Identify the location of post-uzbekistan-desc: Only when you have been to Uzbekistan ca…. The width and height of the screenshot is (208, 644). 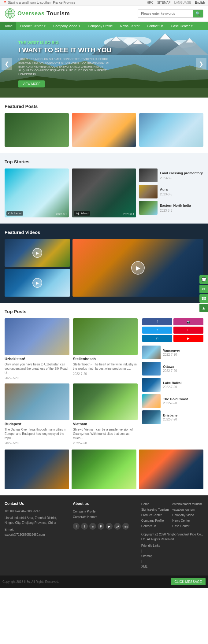
(37, 369).